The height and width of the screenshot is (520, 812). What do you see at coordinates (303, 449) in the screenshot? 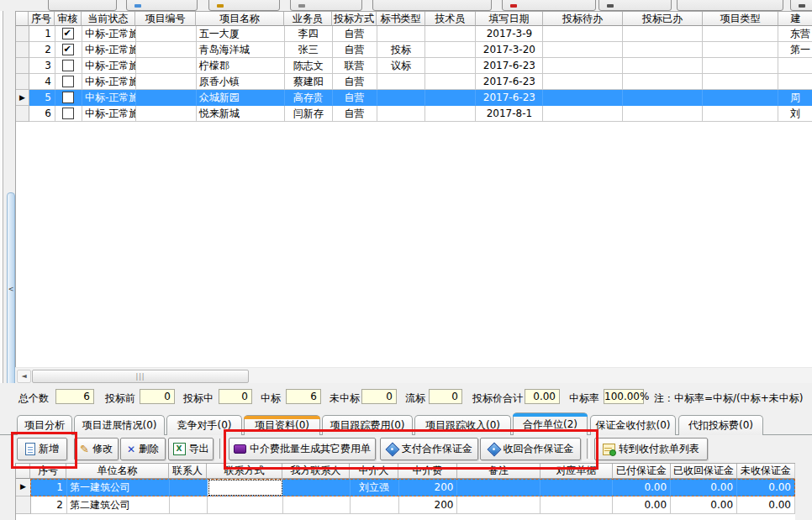
I see `batch-fee-button: 中介费批量生成其它费用单` at bounding box center [303, 449].